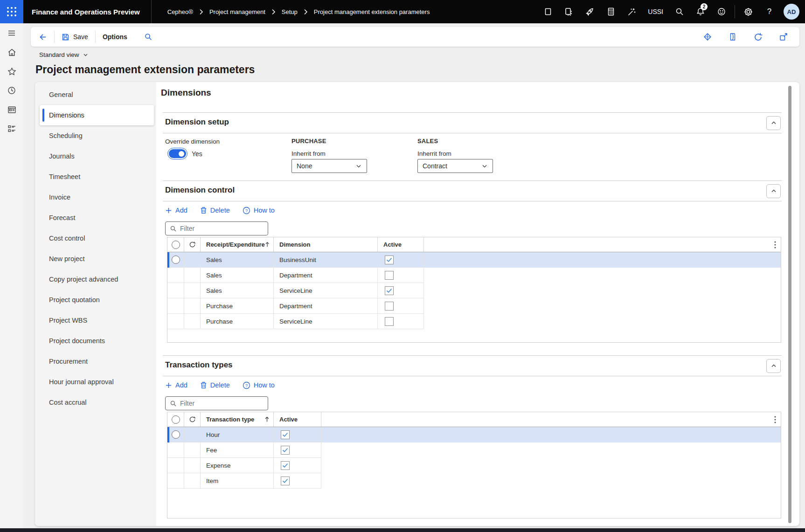 Image resolution: width=805 pixels, height=532 pixels. Describe the element at coordinates (748, 12) in the screenshot. I see `settings-gear-icon` at that location.